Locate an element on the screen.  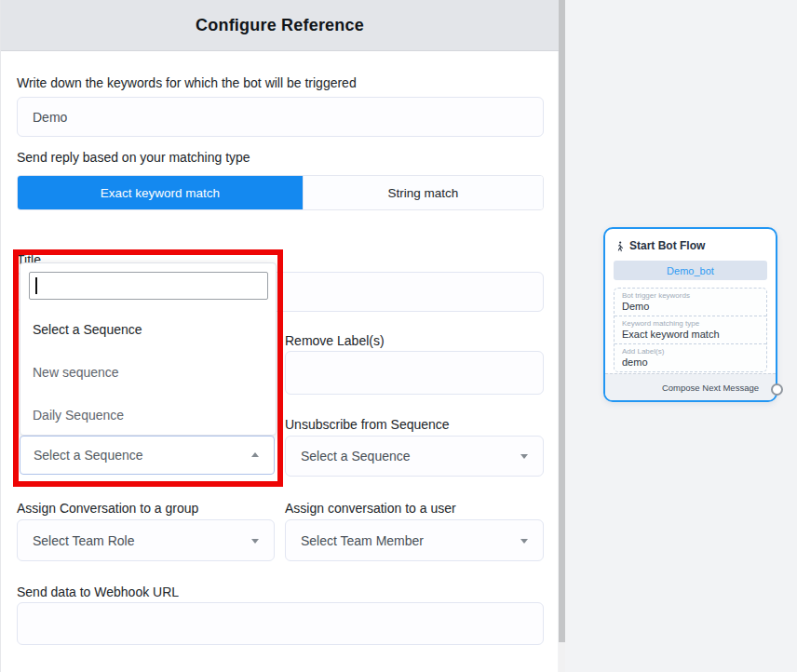
node-field-add-labels: Add Label(s) demo is located at coordinates (691, 357).